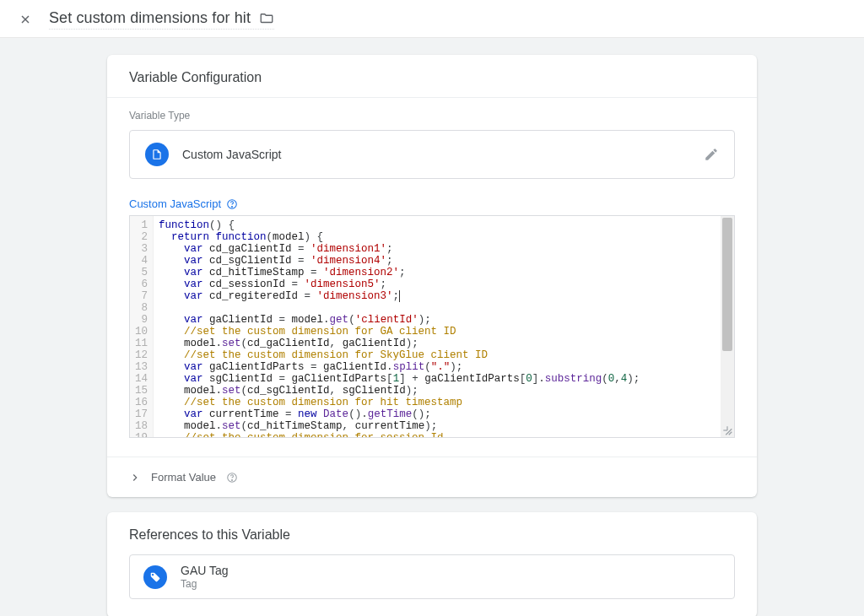  What do you see at coordinates (204, 584) in the screenshot?
I see `reference-type: Tag` at bounding box center [204, 584].